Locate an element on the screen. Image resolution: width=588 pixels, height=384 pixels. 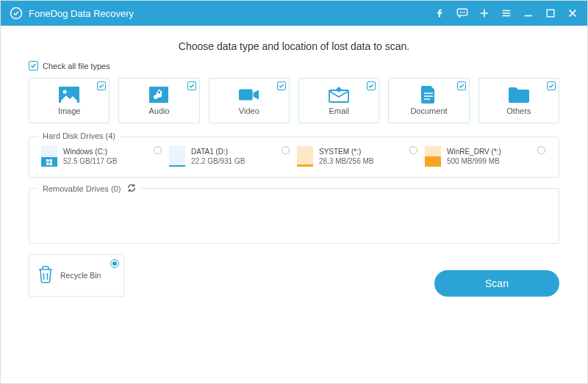
recycle-label: Recycle Bin is located at coordinates (81, 275).